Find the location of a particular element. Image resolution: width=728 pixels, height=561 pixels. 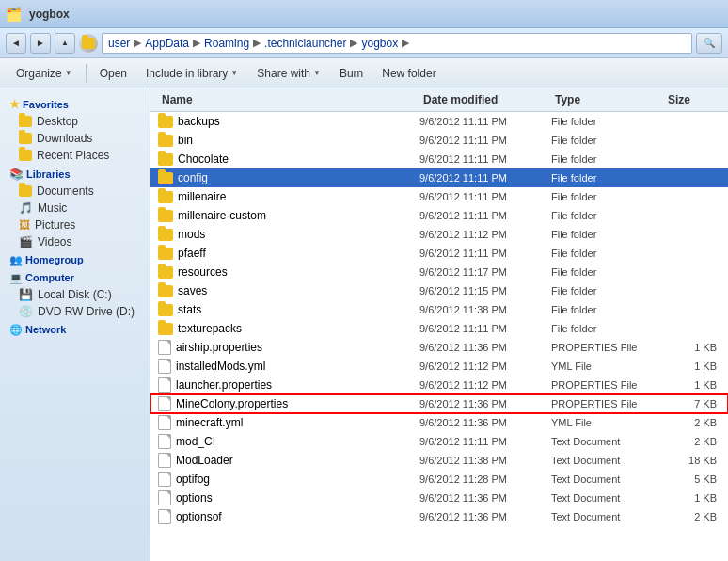

organize-button: Organize ▼ is located at coordinates (44, 73).